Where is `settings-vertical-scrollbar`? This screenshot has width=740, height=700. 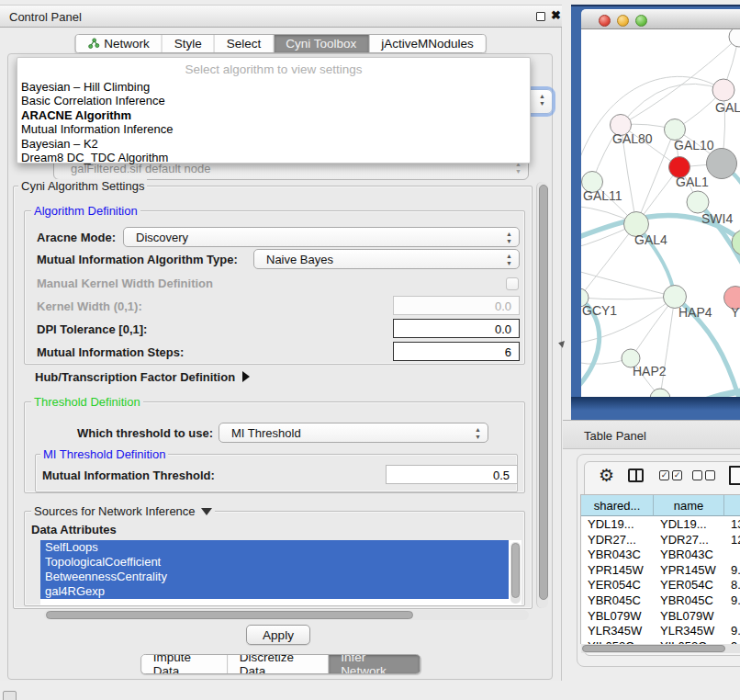 settings-vertical-scrollbar is located at coordinates (542, 395).